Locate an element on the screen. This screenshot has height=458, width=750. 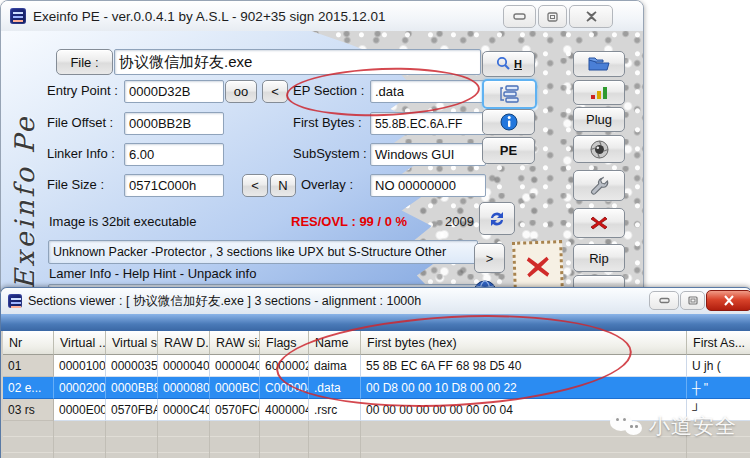
file-size-field: 0571C000h is located at coordinates (174, 186).